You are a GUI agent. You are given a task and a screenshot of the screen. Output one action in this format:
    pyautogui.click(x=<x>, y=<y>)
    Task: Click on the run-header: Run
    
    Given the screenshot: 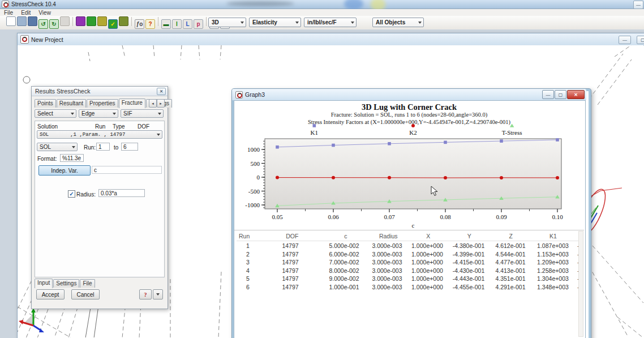 What is the action you would take?
    pyautogui.click(x=100, y=127)
    